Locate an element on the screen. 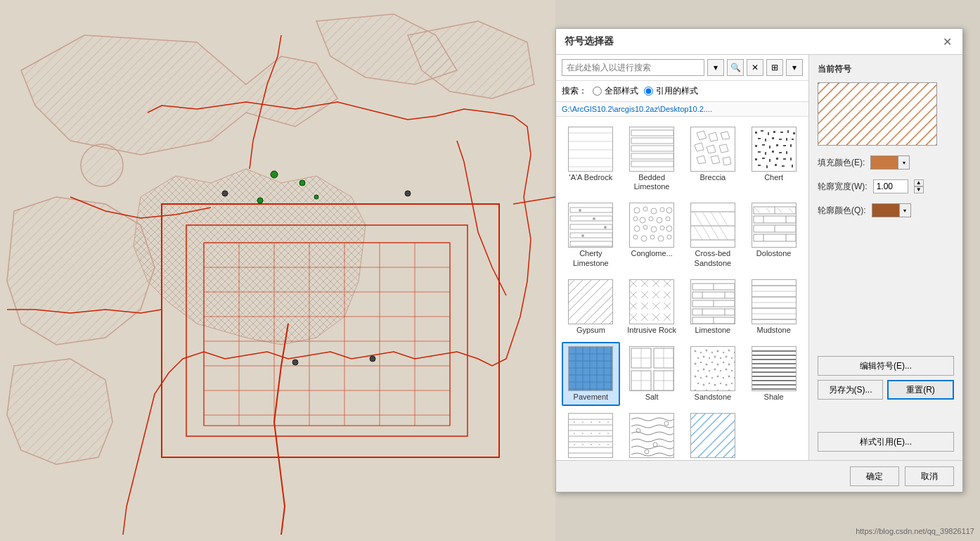  symbol-item-limestone: Limestone is located at coordinates (713, 307).